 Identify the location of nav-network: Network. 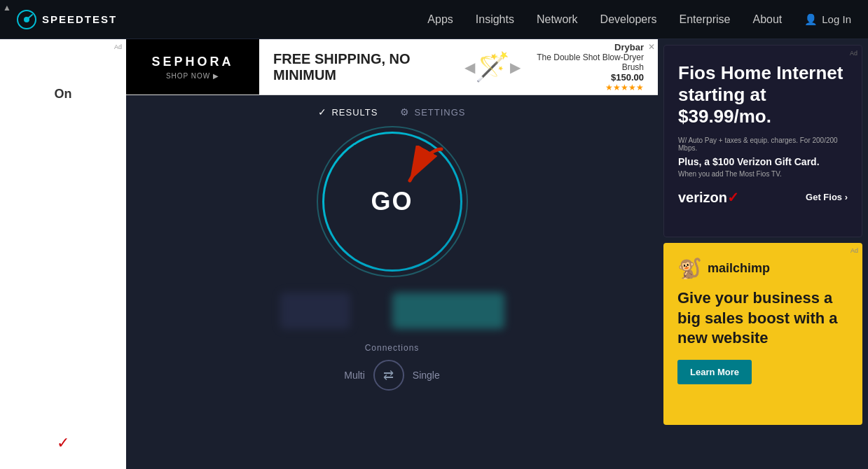
(558, 20).